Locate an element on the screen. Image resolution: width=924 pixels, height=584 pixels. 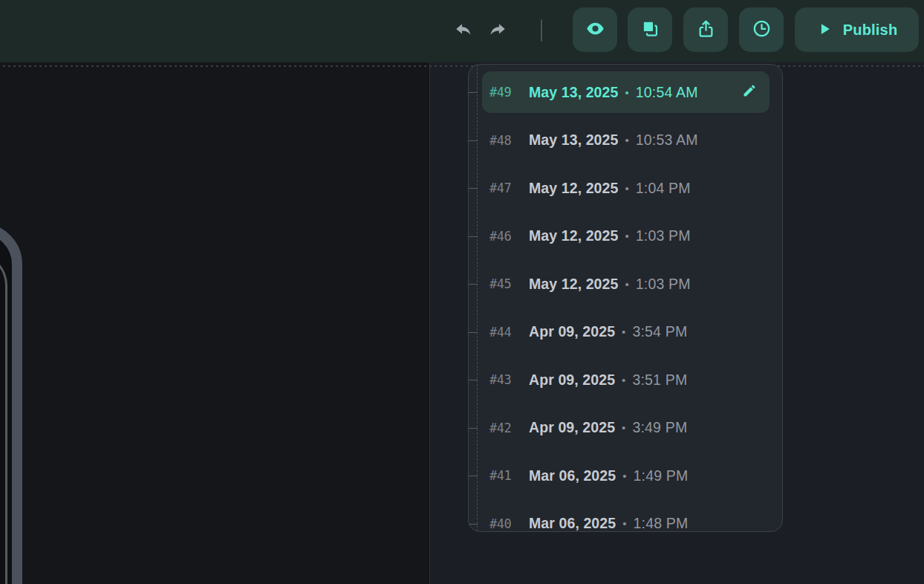
version-list-item: #45 May 12, 2025 • 1:03 PM is located at coordinates (625, 284).